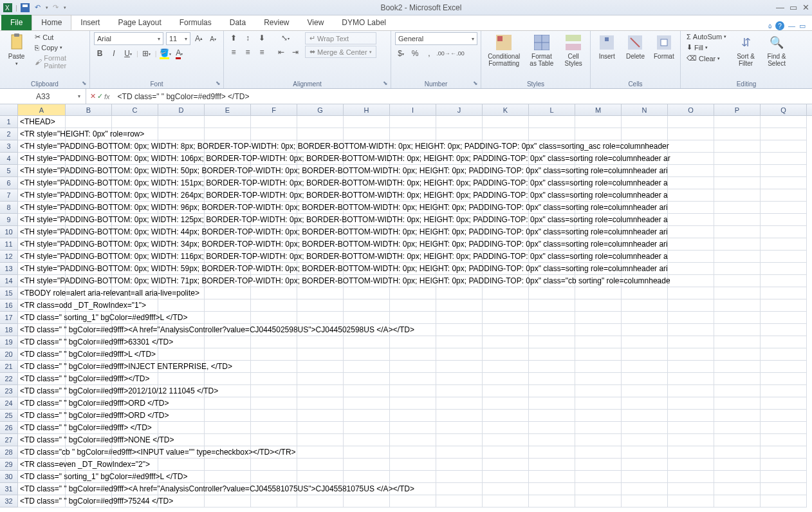  Describe the element at coordinates (777, 50) in the screenshot. I see `find-select-button: 🔍Find & Select` at that location.